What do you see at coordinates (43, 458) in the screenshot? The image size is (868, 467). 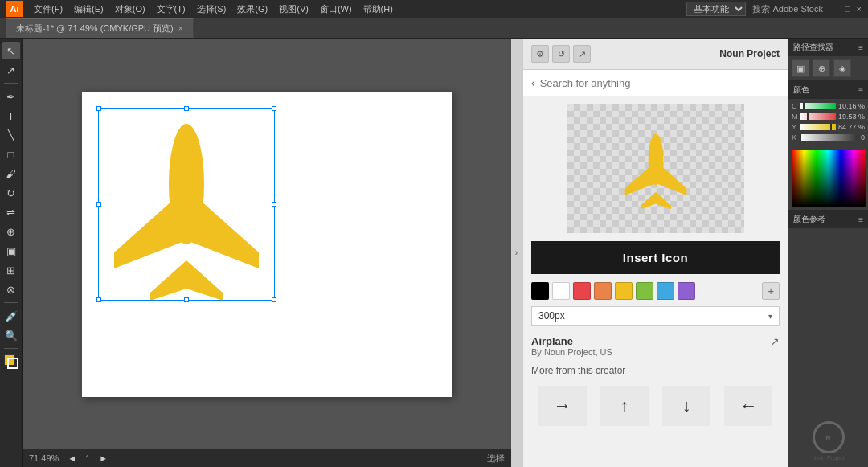 I see `zoom-level: 71.49%` at bounding box center [43, 458].